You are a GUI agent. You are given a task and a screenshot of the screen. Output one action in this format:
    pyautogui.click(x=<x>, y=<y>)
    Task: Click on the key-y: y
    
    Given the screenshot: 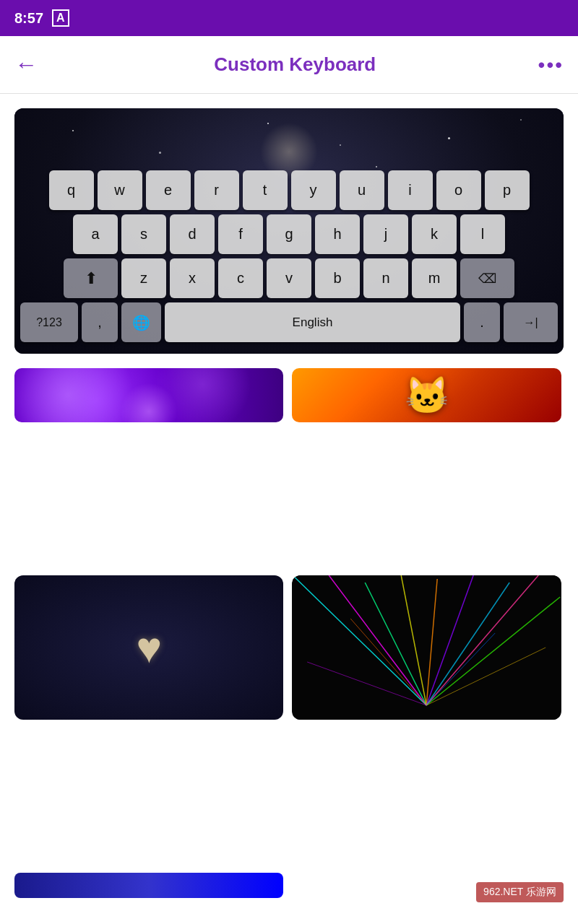 What is the action you would take?
    pyautogui.click(x=314, y=191)
    